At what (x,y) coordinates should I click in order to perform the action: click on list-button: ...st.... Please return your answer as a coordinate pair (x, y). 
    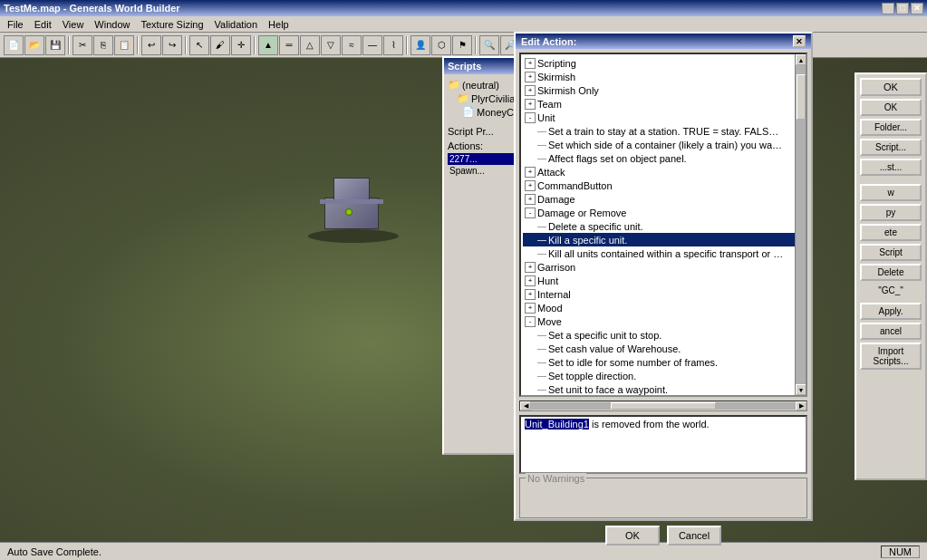
    Looking at the image, I should click on (891, 167).